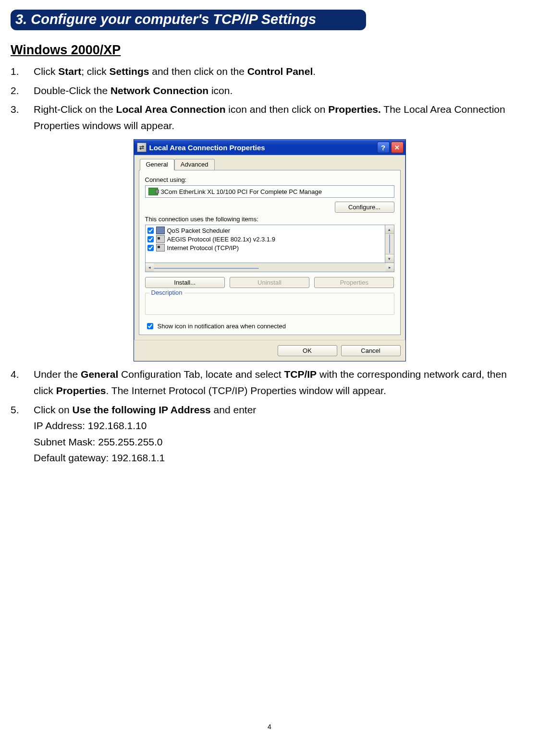  What do you see at coordinates (390, 267) in the screenshot?
I see `scroll-right-icon: ▸` at bounding box center [390, 267].